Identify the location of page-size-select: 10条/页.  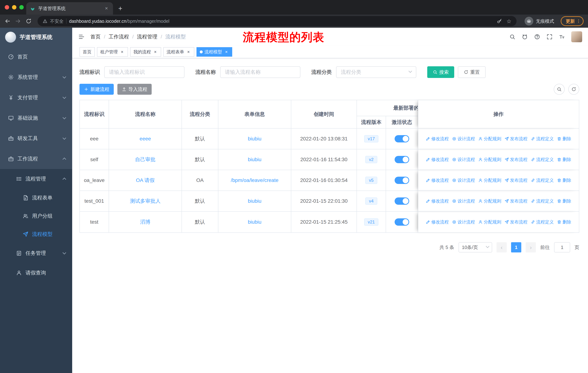
(475, 247).